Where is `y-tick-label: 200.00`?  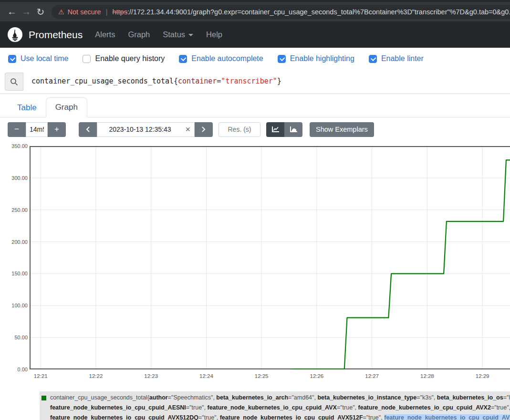 y-tick-label: 200.00 is located at coordinates (14, 242).